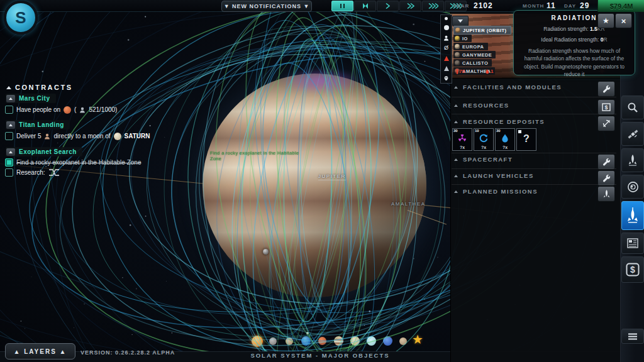  Describe the element at coordinates (418, 339) in the screenshot. I see `star-system-icon: ★` at that location.